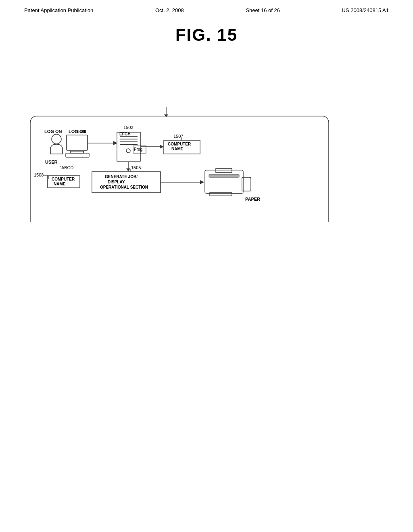 The height and width of the screenshot is (532, 413). What do you see at coordinates (125, 134) in the screenshot?
I see `svg-text: EFGH` at bounding box center [125, 134].